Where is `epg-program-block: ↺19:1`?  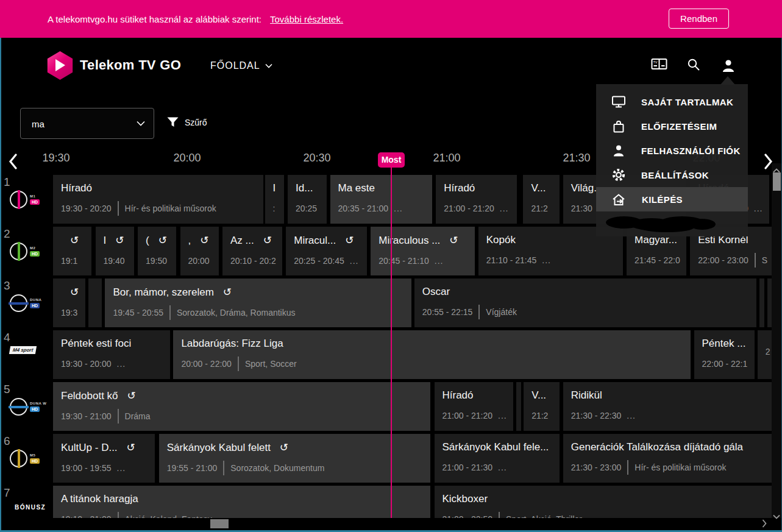
epg-program-block: ↺19:1 is located at coordinates (72, 251).